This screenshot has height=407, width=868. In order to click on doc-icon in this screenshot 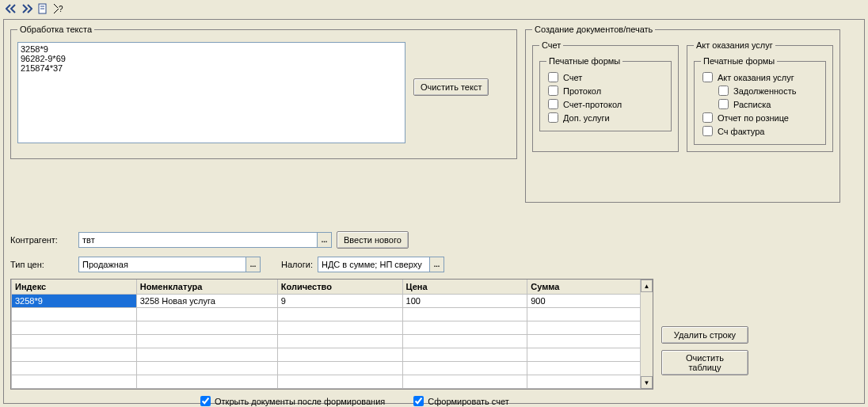, I will do `click(43, 9)`.